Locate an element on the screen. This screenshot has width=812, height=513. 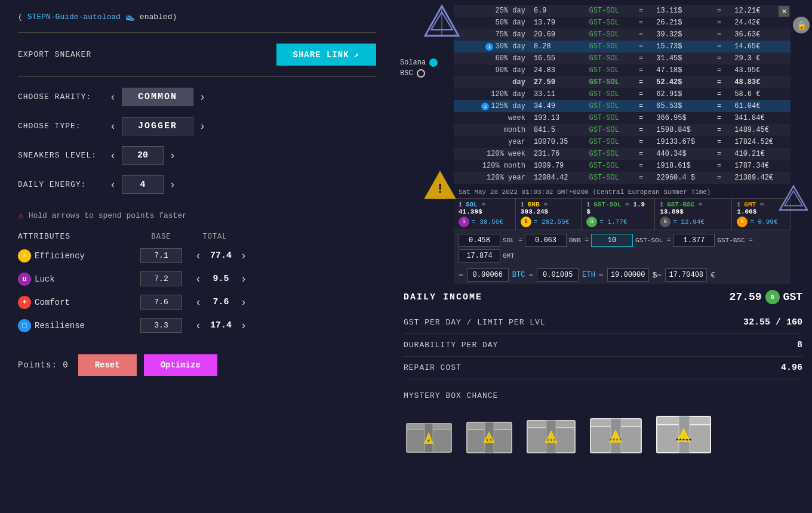
btc-equiv-input is located at coordinates (488, 275).